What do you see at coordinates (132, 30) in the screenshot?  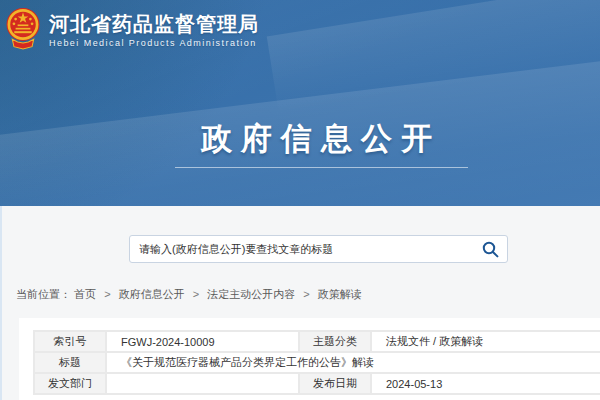 I see `header-home-link: 河北省药品监督管理局 Hebei Medical Products Admini…` at bounding box center [132, 30].